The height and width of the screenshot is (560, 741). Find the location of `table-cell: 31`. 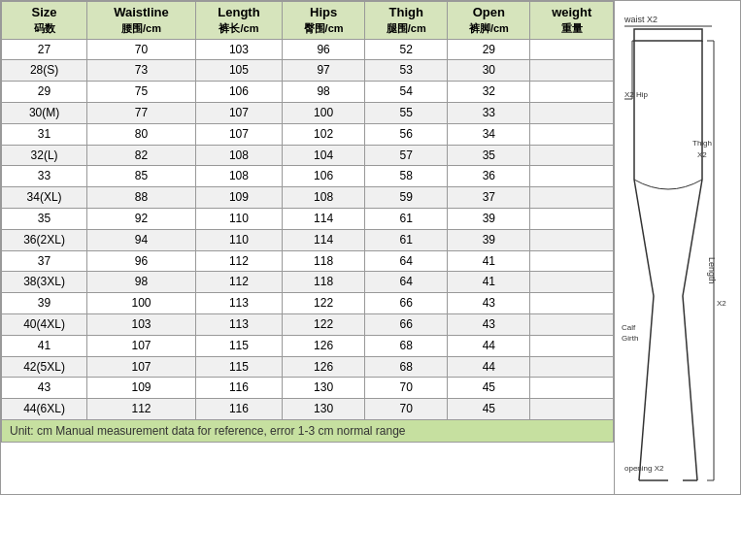

table-cell: 31 is located at coordinates (45, 134).